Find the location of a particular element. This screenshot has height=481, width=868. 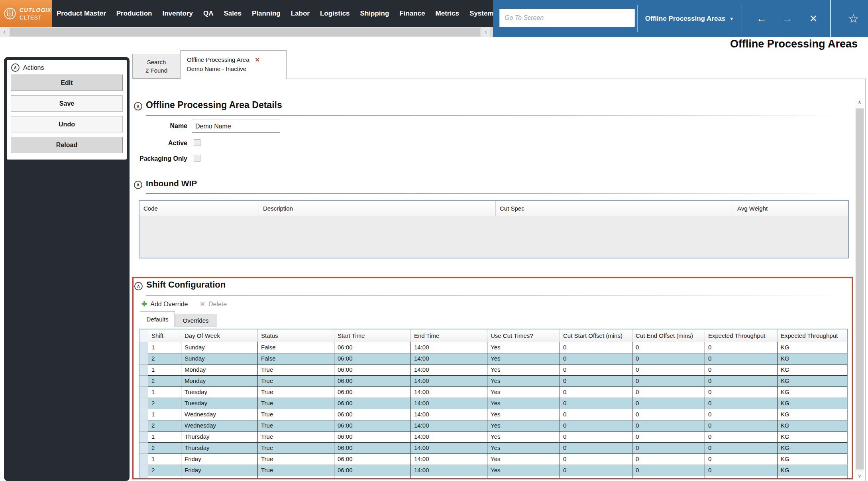

column-header: End Time is located at coordinates (449, 336).